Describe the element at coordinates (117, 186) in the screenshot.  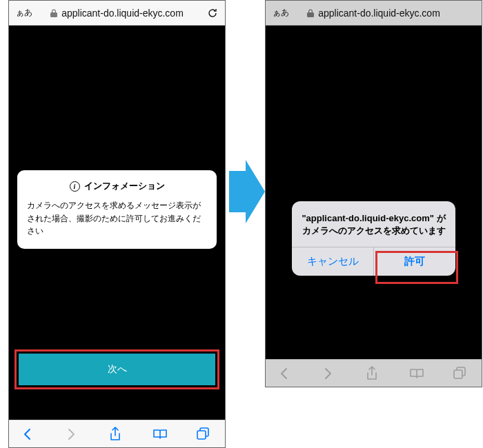
I see `info-heading: i インフォメーション` at that location.